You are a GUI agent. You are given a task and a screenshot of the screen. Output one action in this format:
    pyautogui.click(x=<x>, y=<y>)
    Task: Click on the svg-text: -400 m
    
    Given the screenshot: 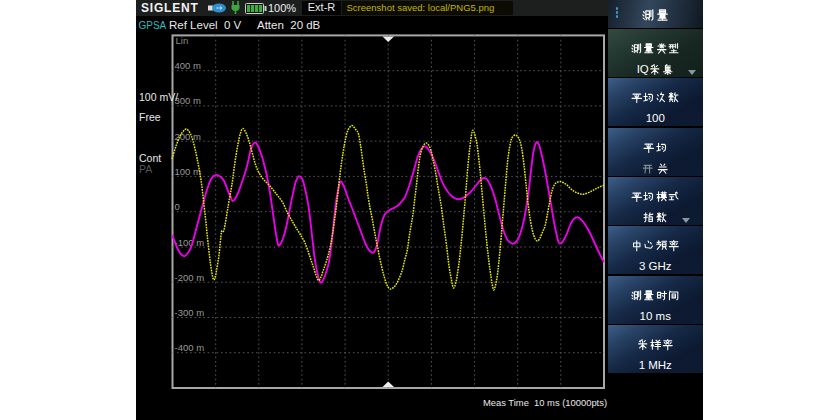 What is the action you would take?
    pyautogui.click(x=190, y=348)
    